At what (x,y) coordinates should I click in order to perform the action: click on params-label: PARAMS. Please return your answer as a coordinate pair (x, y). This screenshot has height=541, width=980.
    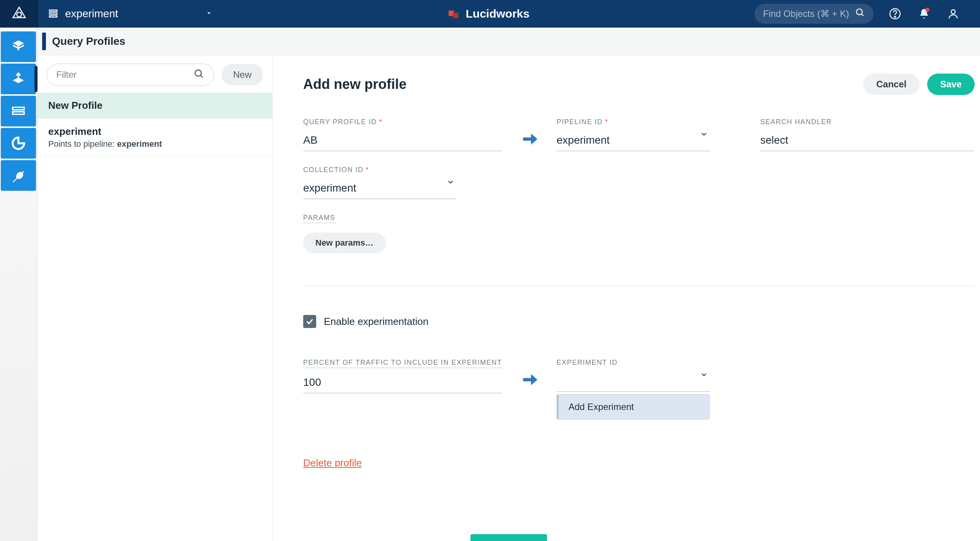
    Looking at the image, I should click on (319, 218).